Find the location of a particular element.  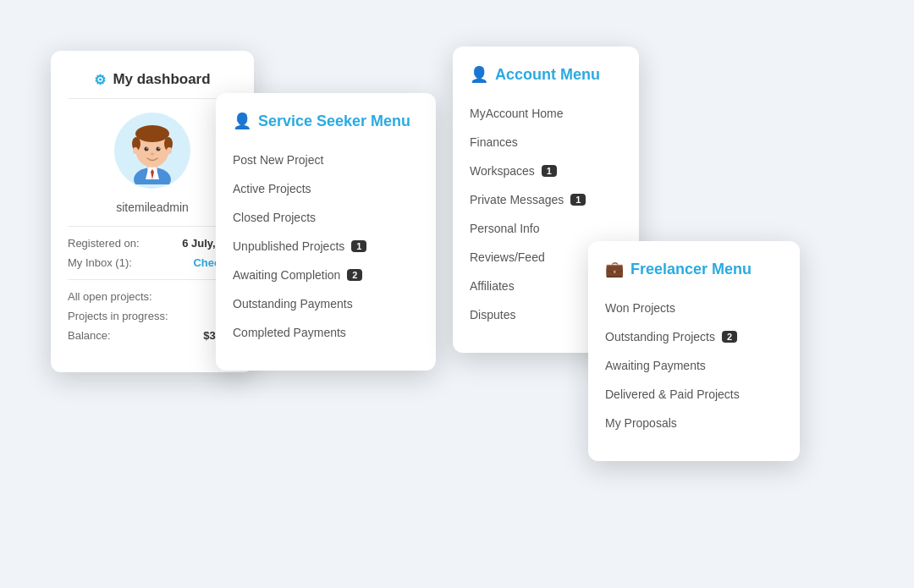

menu-item-label: Awaiting Completion is located at coordinates (286, 275).